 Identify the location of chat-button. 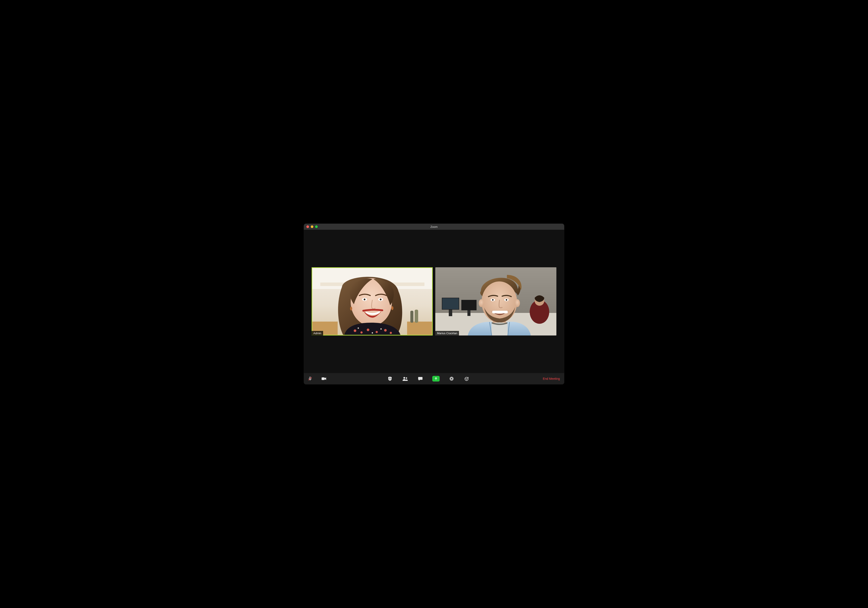
(420, 379).